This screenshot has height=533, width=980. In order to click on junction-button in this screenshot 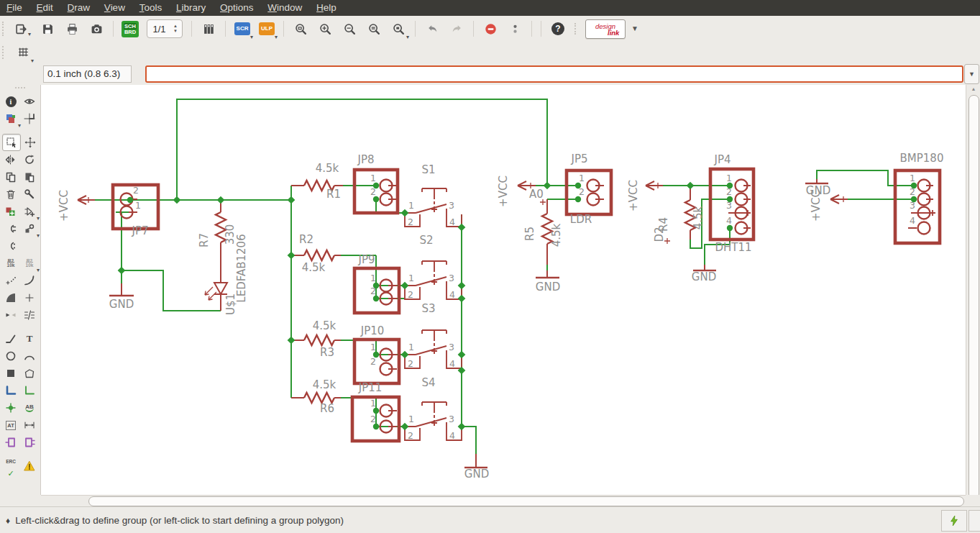, I will do `click(11, 408)`.